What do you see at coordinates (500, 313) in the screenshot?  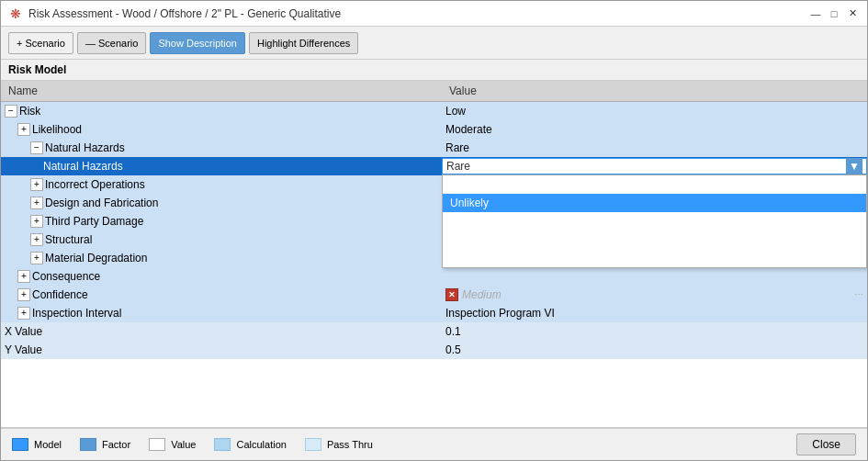 I see `row-value: Inspection Program VI` at bounding box center [500, 313].